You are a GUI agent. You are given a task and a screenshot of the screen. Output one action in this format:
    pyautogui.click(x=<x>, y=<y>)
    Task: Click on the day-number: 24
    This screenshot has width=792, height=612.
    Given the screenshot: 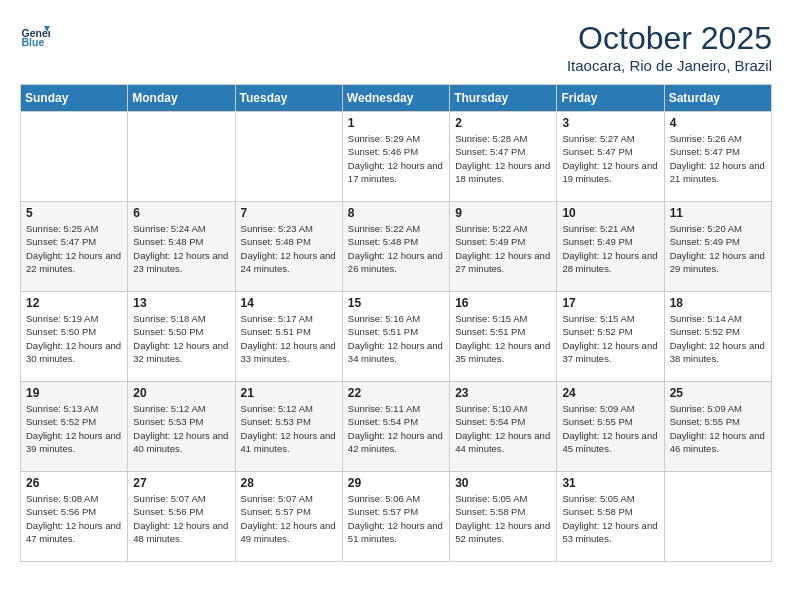 What is the action you would take?
    pyautogui.click(x=610, y=393)
    